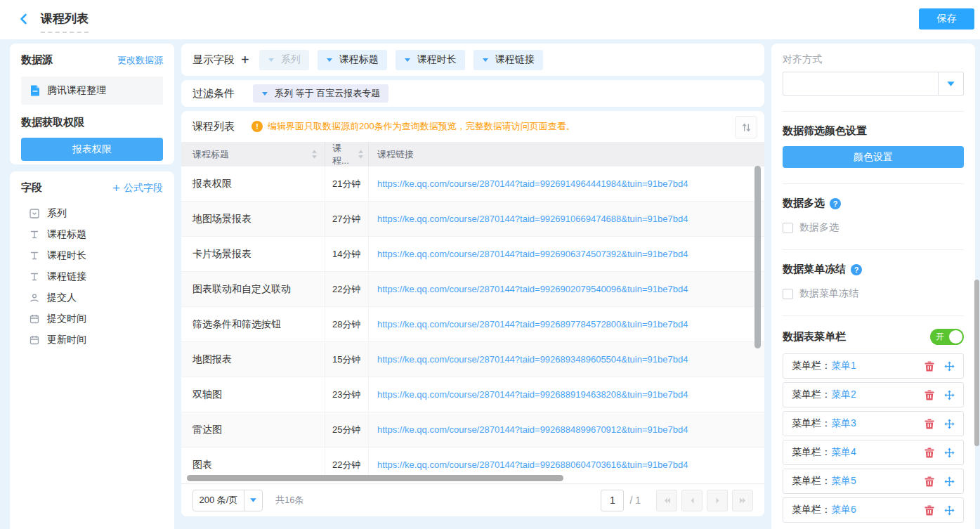 The image size is (980, 529). What do you see at coordinates (873, 481) in the screenshot?
I see `menu-item: 菜单栏： 菜单5` at bounding box center [873, 481].